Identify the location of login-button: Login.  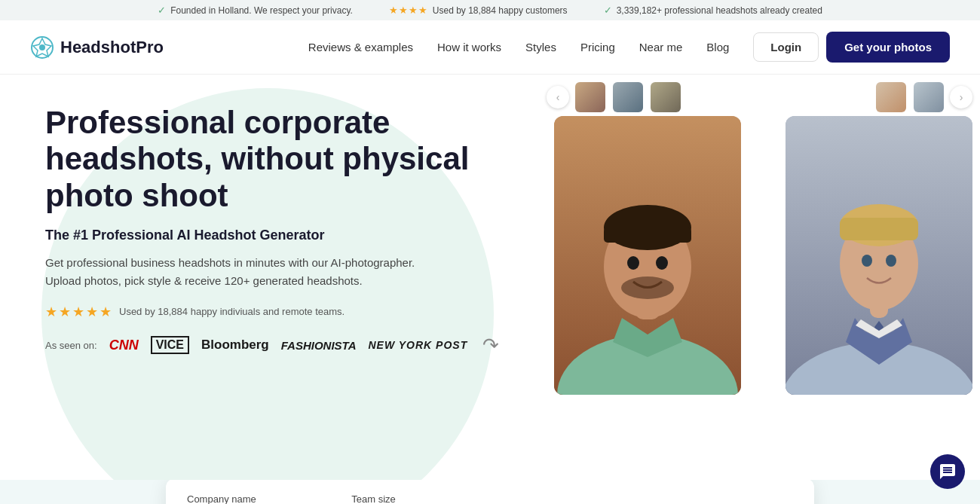
(786, 47).